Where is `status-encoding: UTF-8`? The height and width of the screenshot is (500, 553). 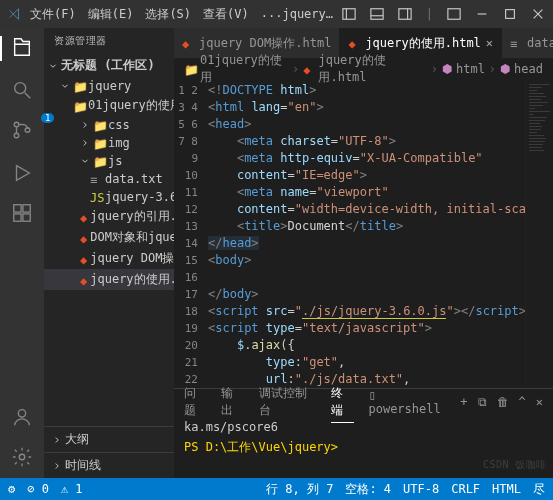
status-encoding: UTF-8 is located at coordinates (421, 489).